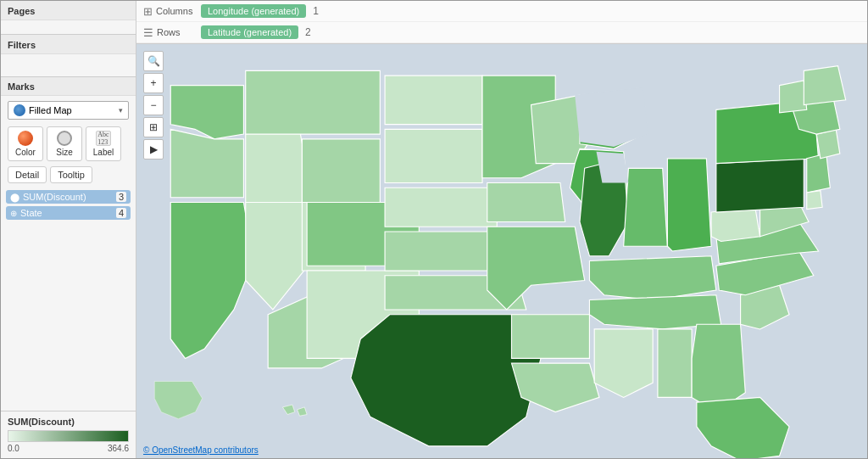 The height and width of the screenshot is (459, 868). Describe the element at coordinates (502, 22) in the screenshot. I see `top-bar: ⊞ Columns Longitude (generated) 1 ☰ Rows…` at that location.